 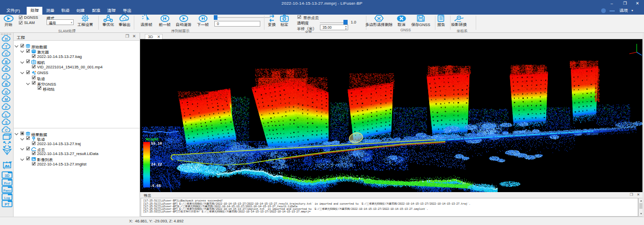 I want to click on svg-text: F, so click(x=6, y=108).